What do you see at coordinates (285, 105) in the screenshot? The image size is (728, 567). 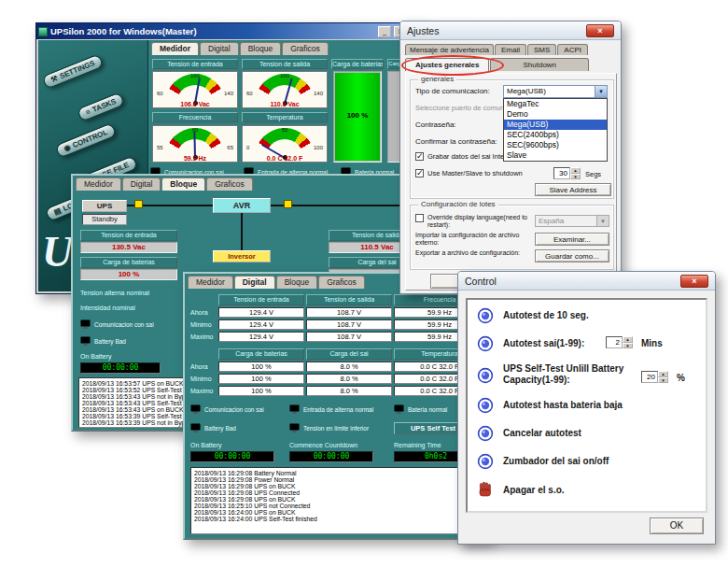 I see `gauge-value: 110.6 Vac` at bounding box center [285, 105].